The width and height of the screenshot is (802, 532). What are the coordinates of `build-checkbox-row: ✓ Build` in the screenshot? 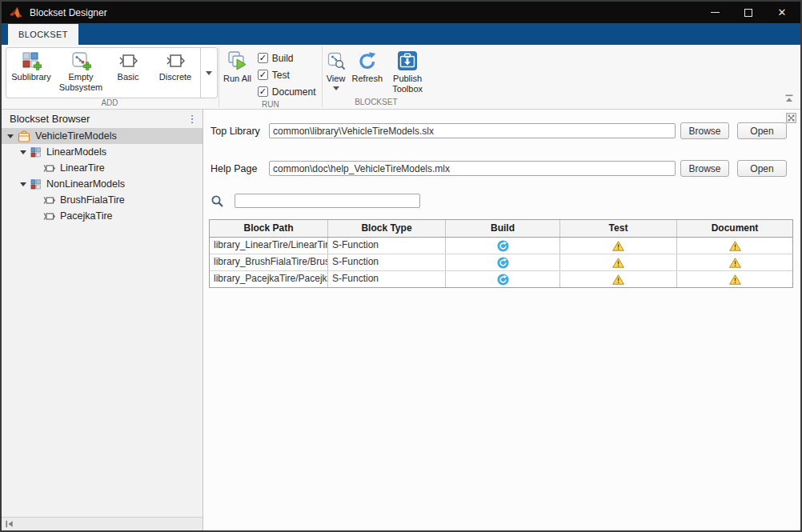 It's located at (287, 58).